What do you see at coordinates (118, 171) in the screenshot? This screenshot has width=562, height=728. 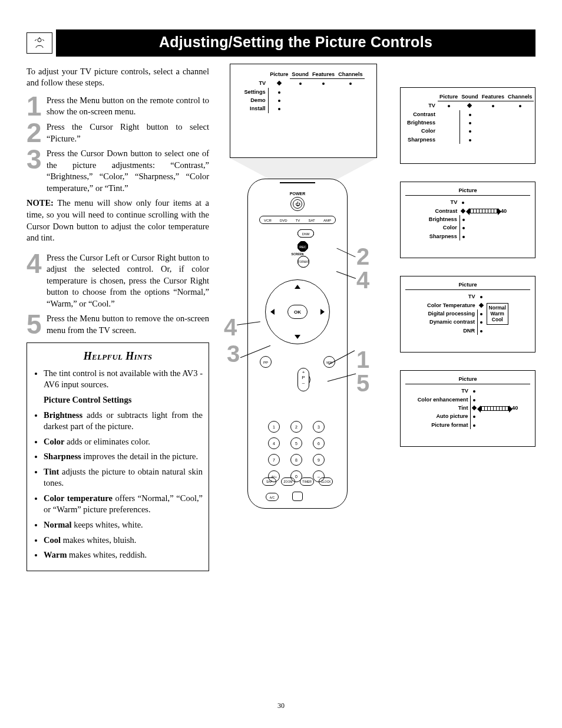 I see `step-3: 3 Press the Cursor Down button to select…` at bounding box center [118, 171].